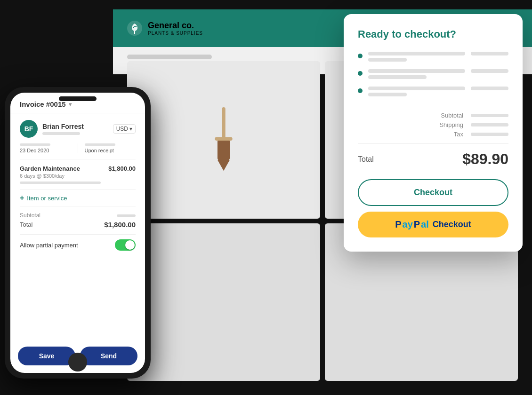 Image resolution: width=532 pixels, height=395 pixels. What do you see at coordinates (75, 129) in the screenshot?
I see `customer-info: Brian Forrest` at bounding box center [75, 129].